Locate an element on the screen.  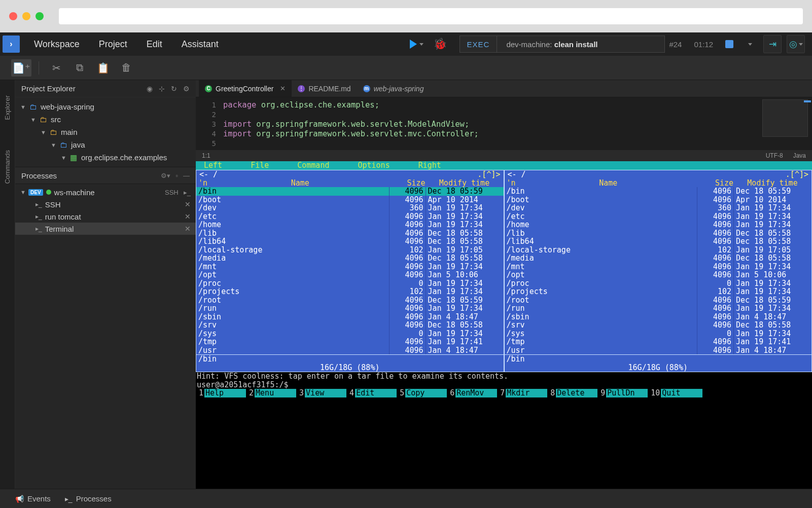
maximize-icon: ▫ is located at coordinates (176, 175).